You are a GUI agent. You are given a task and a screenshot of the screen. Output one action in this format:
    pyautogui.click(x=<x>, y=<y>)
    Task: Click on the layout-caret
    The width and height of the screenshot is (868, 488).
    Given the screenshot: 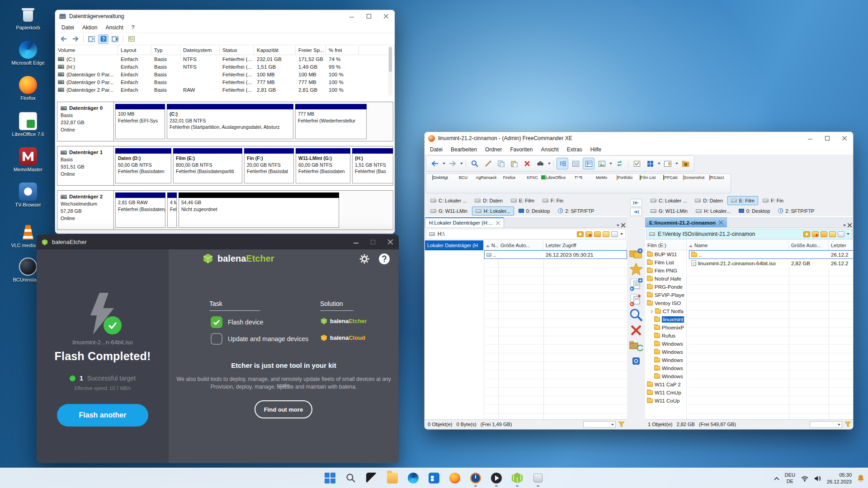 What is the action you would take?
    pyautogui.click(x=659, y=164)
    